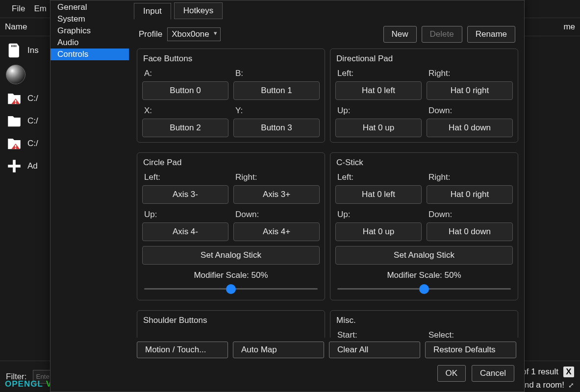 The height and width of the screenshot is (392, 580). I want to click on group-title: C-Stick, so click(424, 164).